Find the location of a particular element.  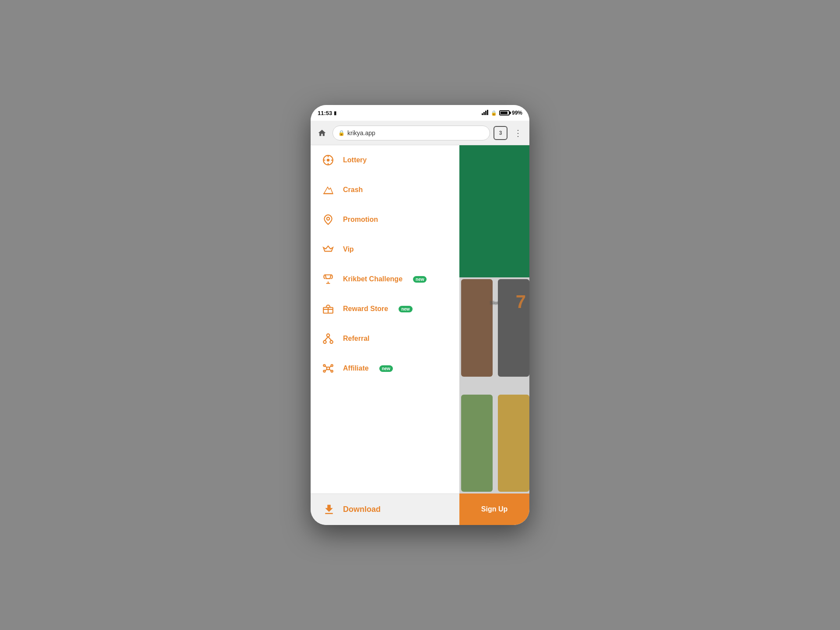

sidebar-label-promotion: Promotion is located at coordinates (360, 220).